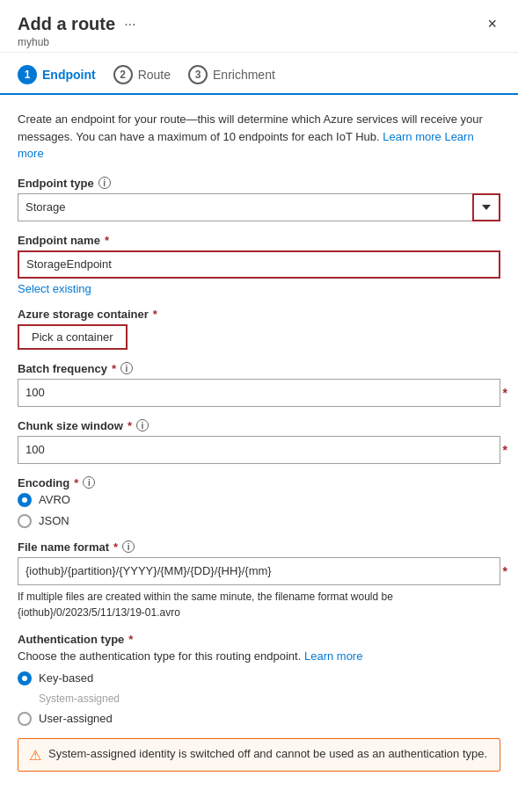 The image size is (518, 812). I want to click on batch-frequency-info-icon: i, so click(127, 368).